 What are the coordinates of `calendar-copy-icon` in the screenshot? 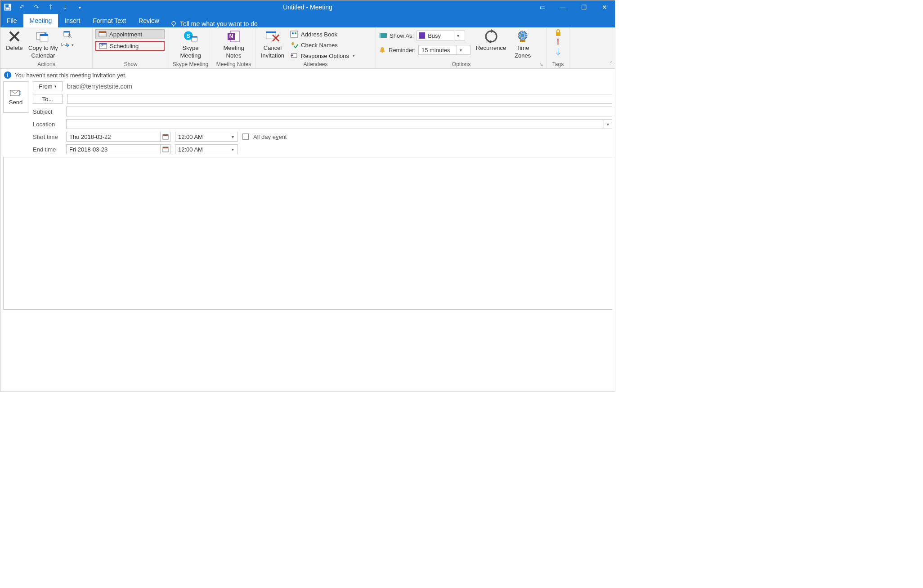 It's located at (43, 36).